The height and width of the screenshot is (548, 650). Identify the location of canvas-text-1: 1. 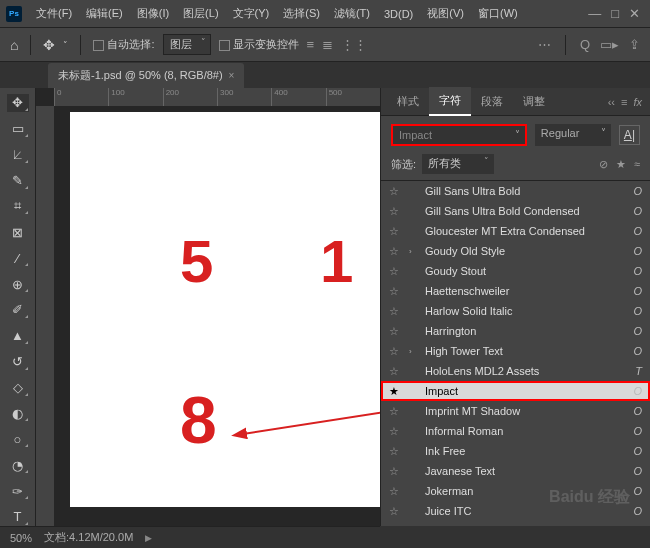
(336, 262).